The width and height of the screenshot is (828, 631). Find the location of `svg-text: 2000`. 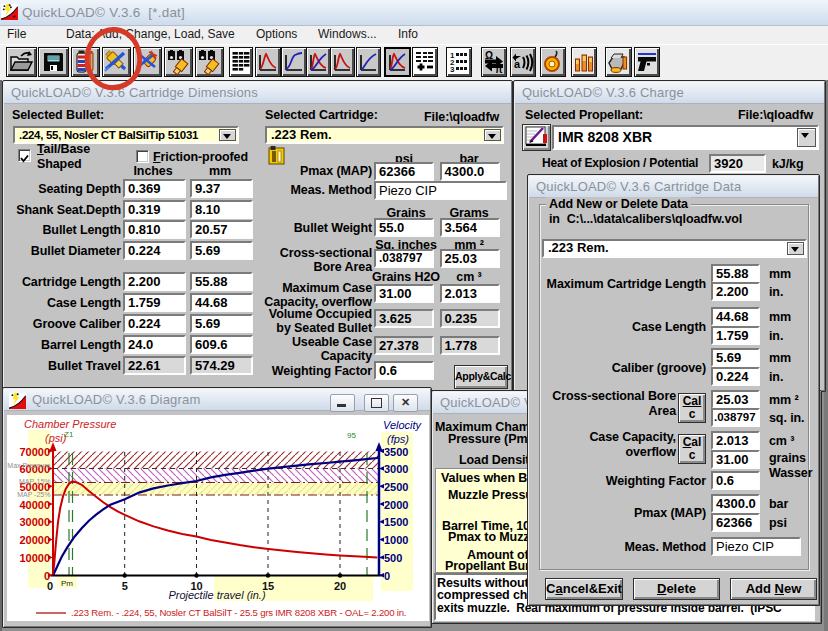

svg-text: 2000 is located at coordinates (396, 505).